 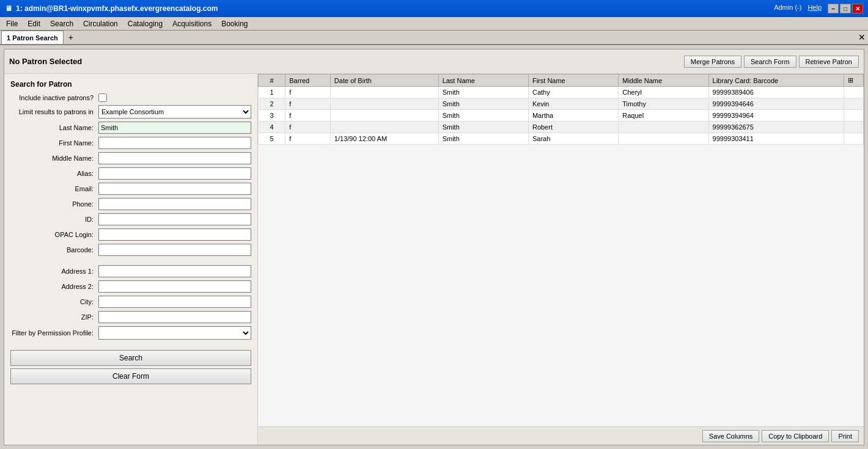 I want to click on cell-library-card: 99999394646, so click(x=776, y=104).